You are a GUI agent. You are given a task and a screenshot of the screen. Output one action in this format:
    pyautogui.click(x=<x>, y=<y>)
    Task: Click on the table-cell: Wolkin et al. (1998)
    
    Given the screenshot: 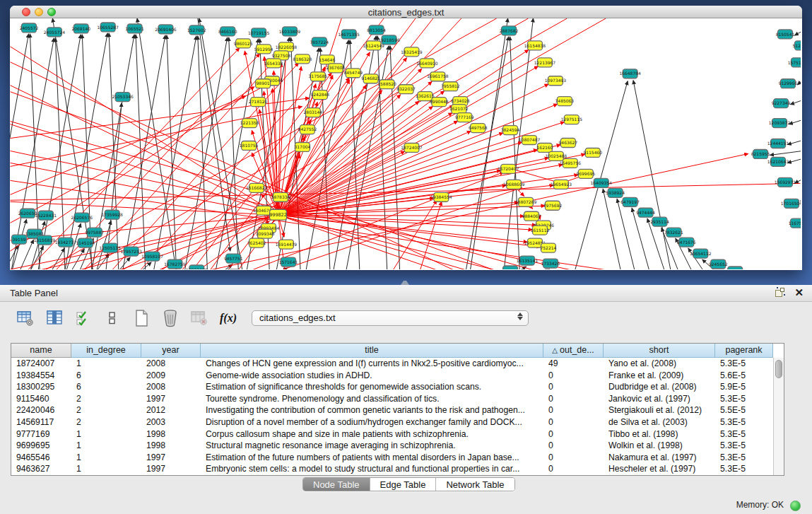 What is the action you would take?
    pyautogui.click(x=659, y=445)
    